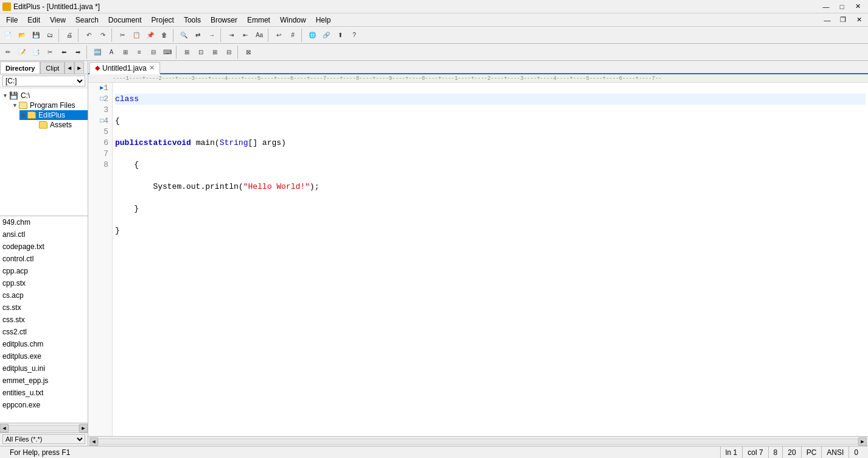 The width and height of the screenshot is (868, 458). I want to click on tab-directory: Directory, so click(20, 68).